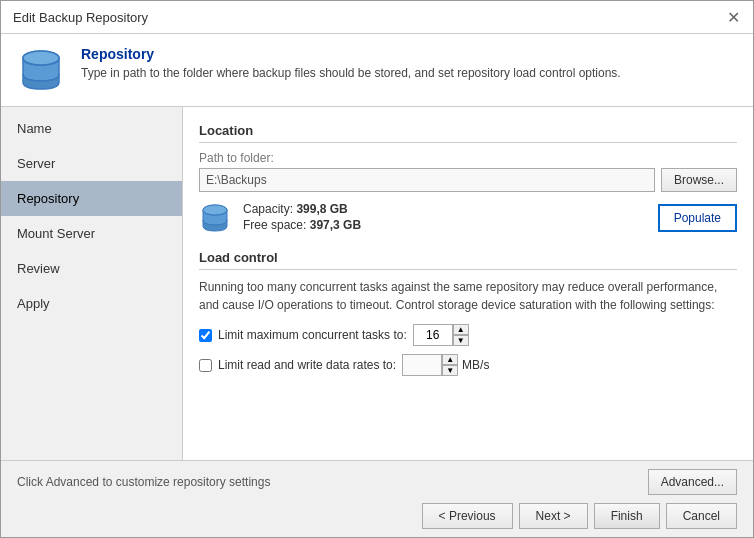 The height and width of the screenshot is (538, 754). Describe the element at coordinates (468, 260) in the screenshot. I see `load-control-title: Load control` at that location.